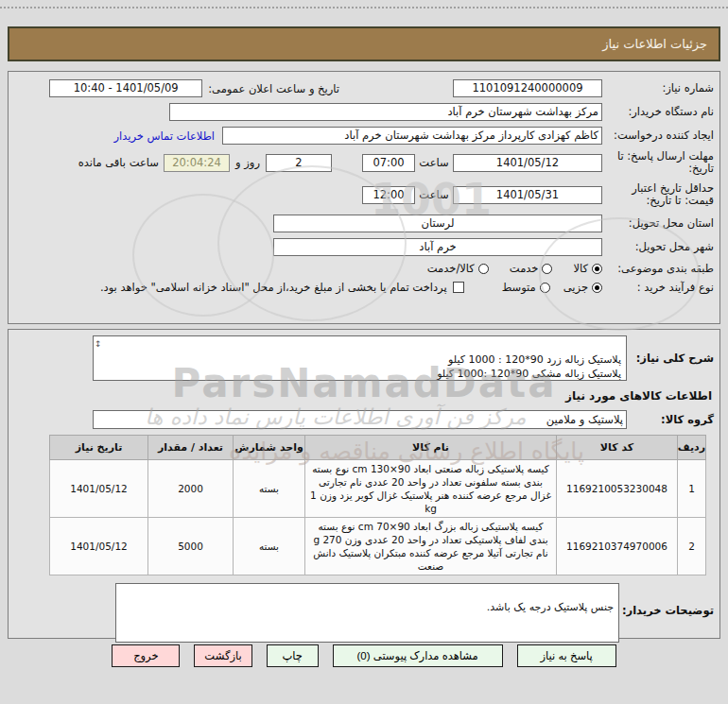 The height and width of the screenshot is (704, 728). I want to click on buyer-notes-label: توضیحات خریدار:, so click(667, 610).